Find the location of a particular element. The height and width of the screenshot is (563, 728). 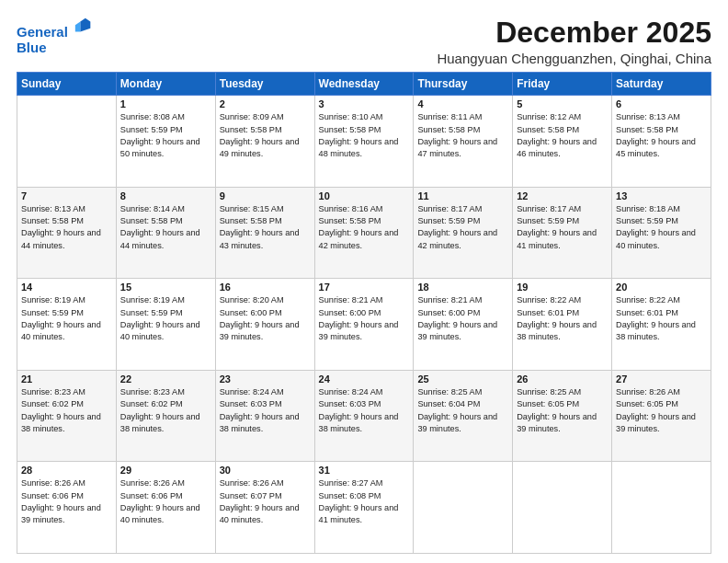

calendar-header-row: Sunday Monday Tuesday Wednesday Thursday… is located at coordinates (364, 85).